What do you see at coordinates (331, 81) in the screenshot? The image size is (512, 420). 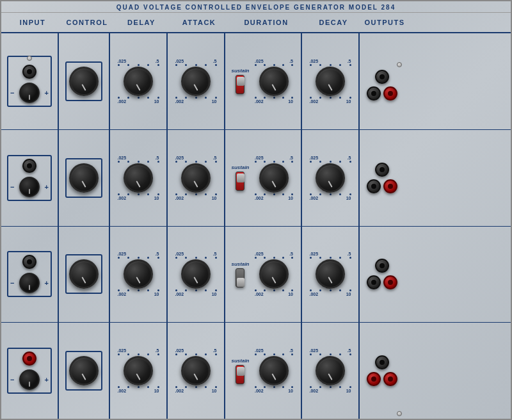 I see `decay-col-1: .025 .5` at bounding box center [331, 81].